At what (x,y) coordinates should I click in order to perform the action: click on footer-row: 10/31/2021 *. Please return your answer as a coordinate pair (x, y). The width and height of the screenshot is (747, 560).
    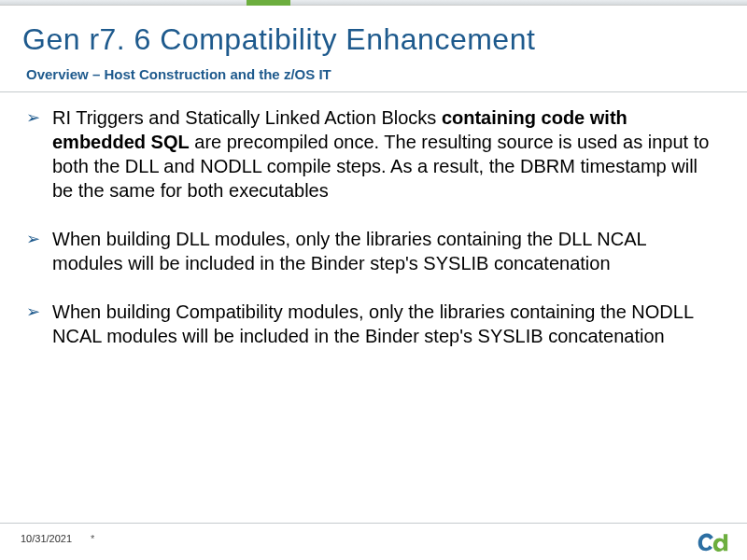
    Looking at the image, I should click on (374, 539).